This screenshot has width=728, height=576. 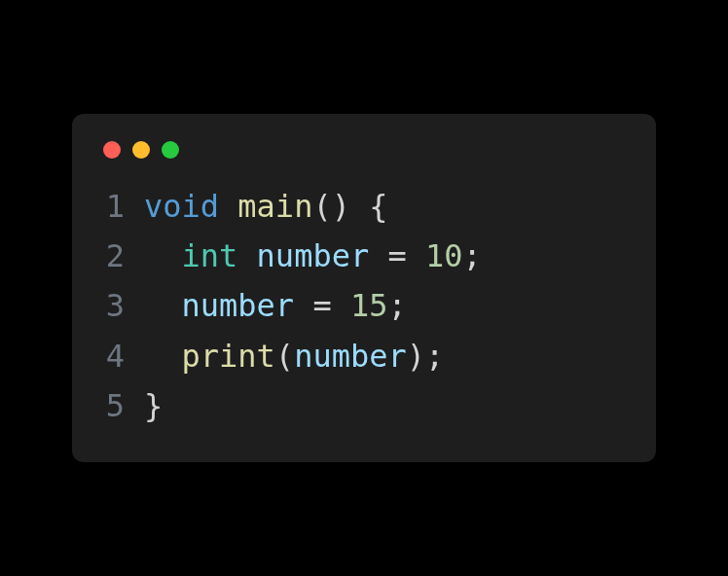 I want to click on token-paren: ), so click(x=417, y=356).